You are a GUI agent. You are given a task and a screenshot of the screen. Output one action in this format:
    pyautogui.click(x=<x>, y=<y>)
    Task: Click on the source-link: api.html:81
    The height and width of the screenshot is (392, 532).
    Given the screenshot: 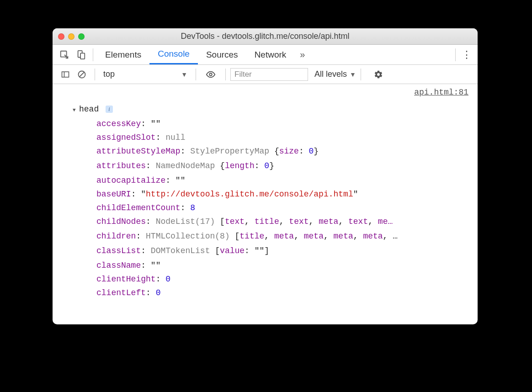 What is the action you would take?
    pyautogui.click(x=442, y=92)
    